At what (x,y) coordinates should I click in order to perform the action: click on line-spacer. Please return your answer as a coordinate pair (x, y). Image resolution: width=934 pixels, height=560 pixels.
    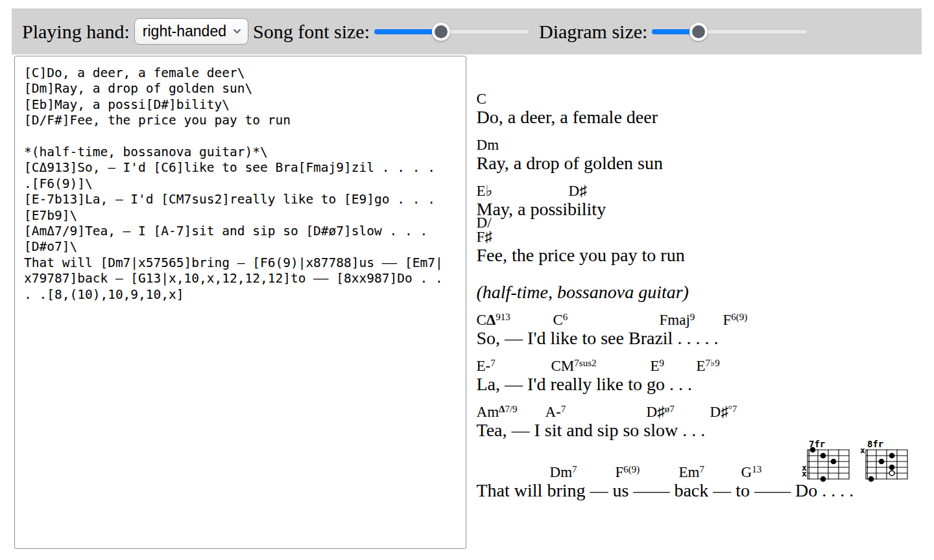
    Looking at the image, I should click on (706, 278).